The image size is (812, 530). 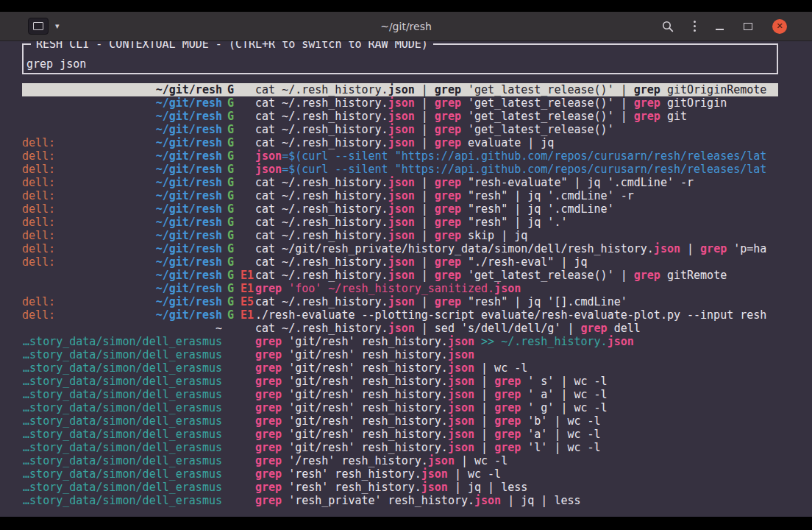 What do you see at coordinates (400, 328) in the screenshot?
I see `history-row: ~cat ~/.resh_history.json | sed 's/dell/…` at bounding box center [400, 328].